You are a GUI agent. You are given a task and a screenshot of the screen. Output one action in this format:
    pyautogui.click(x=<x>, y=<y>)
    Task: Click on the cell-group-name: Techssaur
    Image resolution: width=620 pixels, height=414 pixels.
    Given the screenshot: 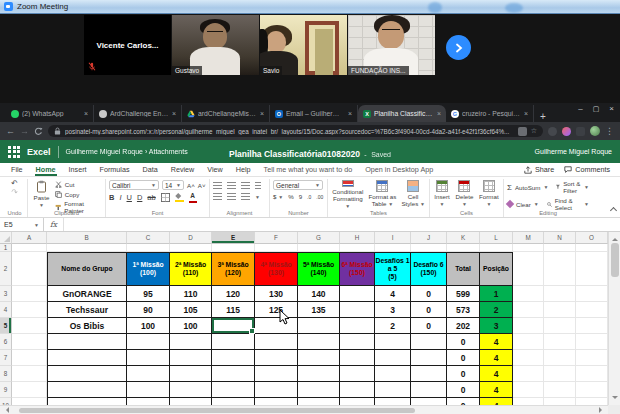 What is the action you would take?
    pyautogui.click(x=87, y=310)
    